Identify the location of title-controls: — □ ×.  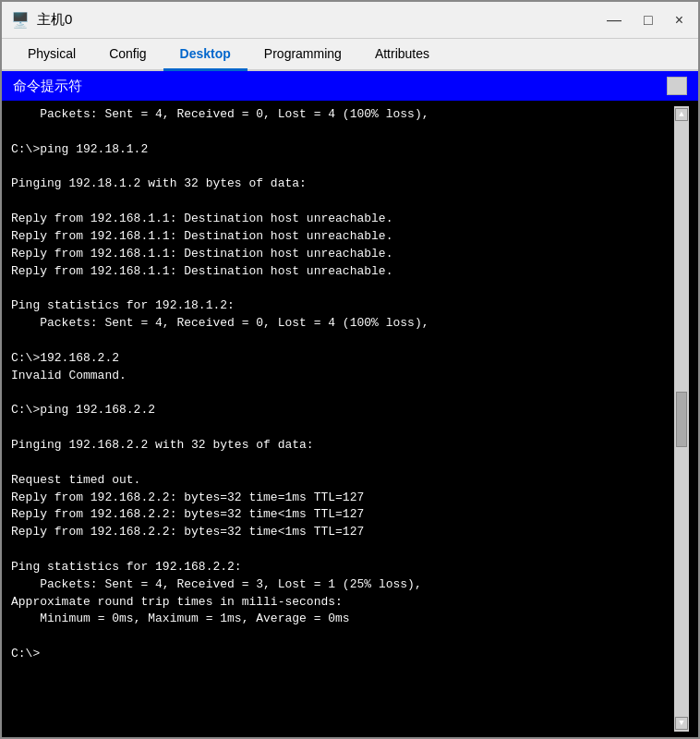
(645, 20).